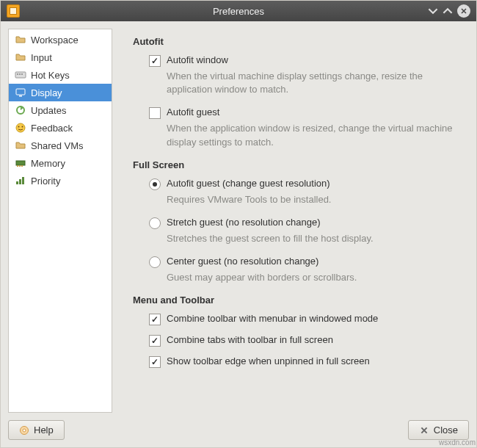  I want to click on sidebar-item-display: Display, so click(60, 93).